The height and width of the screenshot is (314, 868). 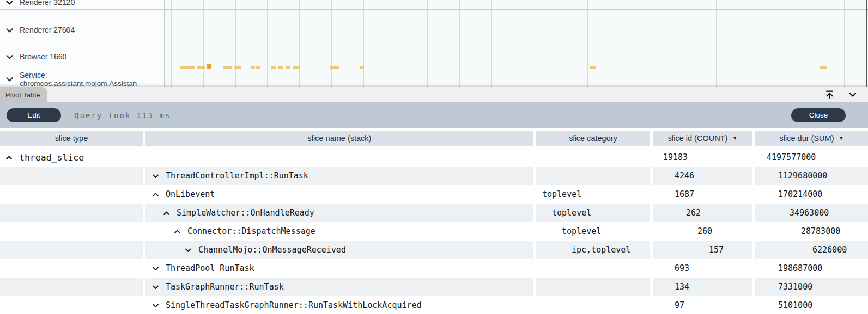 What do you see at coordinates (434, 213) in the screenshot?
I see `table-row: SimpleWatcher::OnHandleReadytoplevel2623…` at bounding box center [434, 213].